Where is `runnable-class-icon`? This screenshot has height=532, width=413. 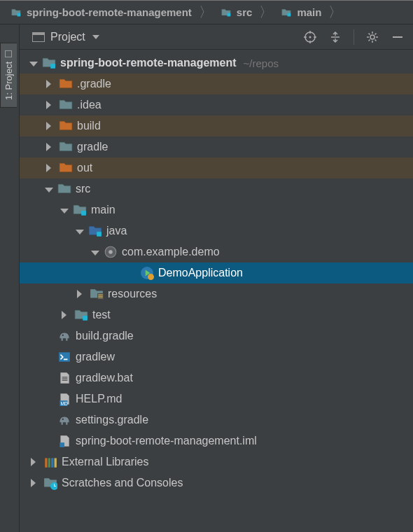 runnable-class-icon is located at coordinates (147, 273).